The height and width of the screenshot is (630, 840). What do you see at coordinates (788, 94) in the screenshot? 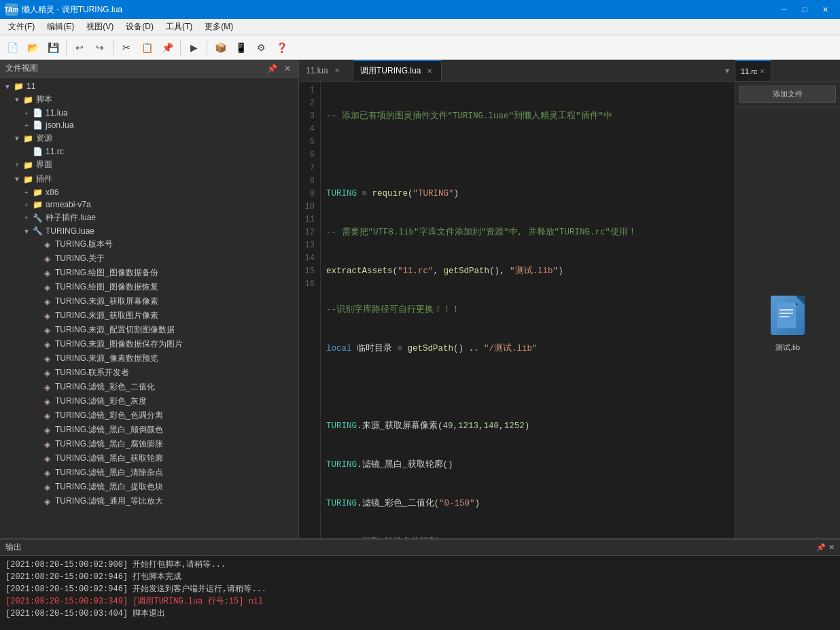
I see `add-file-button: 添加文件` at bounding box center [788, 94].